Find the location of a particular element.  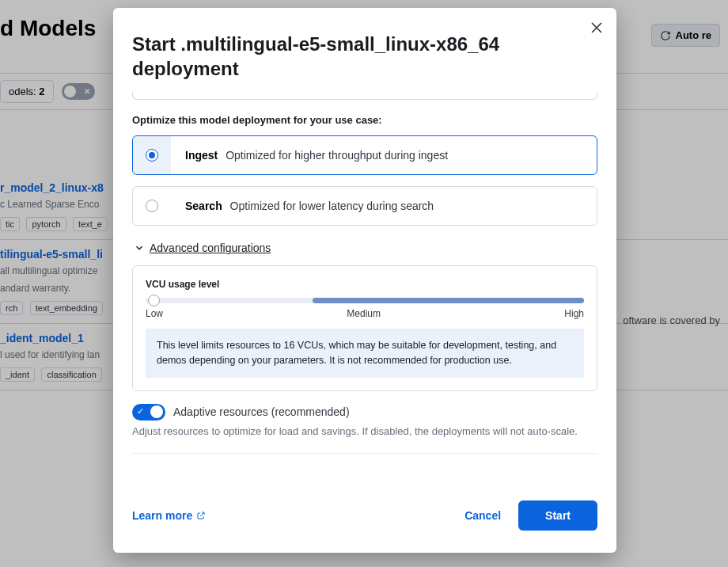

close-button is located at coordinates (597, 29).